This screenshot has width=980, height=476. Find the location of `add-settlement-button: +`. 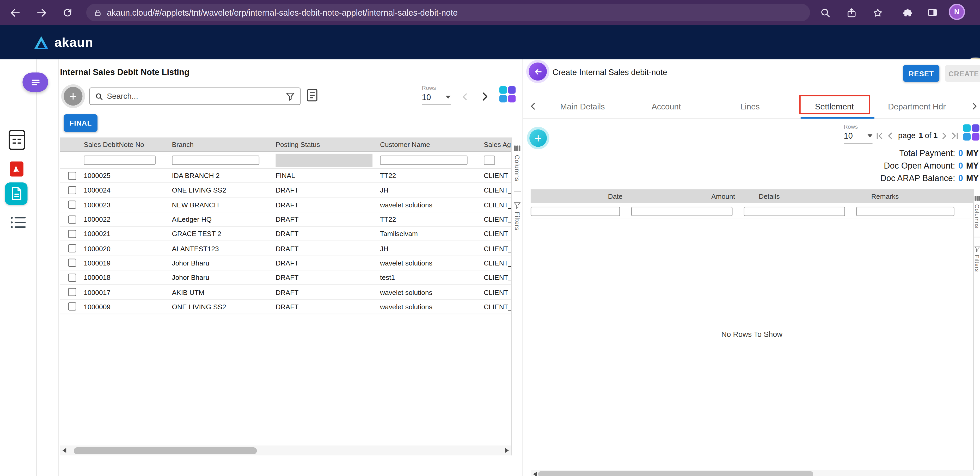

add-settlement-button: + is located at coordinates (538, 138).